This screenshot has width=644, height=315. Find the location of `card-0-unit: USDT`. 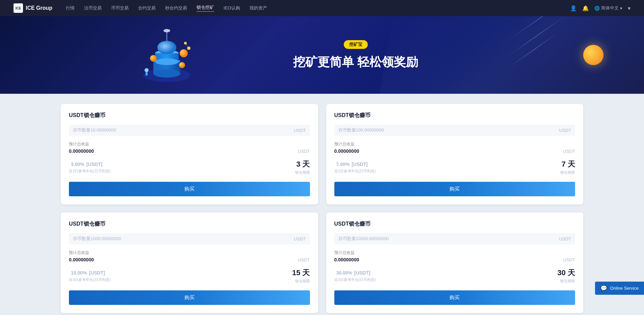

card-0-unit: USDT is located at coordinates (300, 130).